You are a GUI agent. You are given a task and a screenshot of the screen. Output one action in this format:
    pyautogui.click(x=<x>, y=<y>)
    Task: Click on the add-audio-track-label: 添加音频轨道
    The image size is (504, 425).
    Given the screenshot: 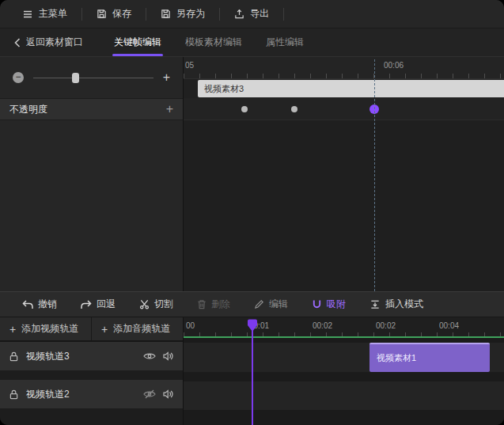 What is the action you would take?
    pyautogui.click(x=142, y=329)
    